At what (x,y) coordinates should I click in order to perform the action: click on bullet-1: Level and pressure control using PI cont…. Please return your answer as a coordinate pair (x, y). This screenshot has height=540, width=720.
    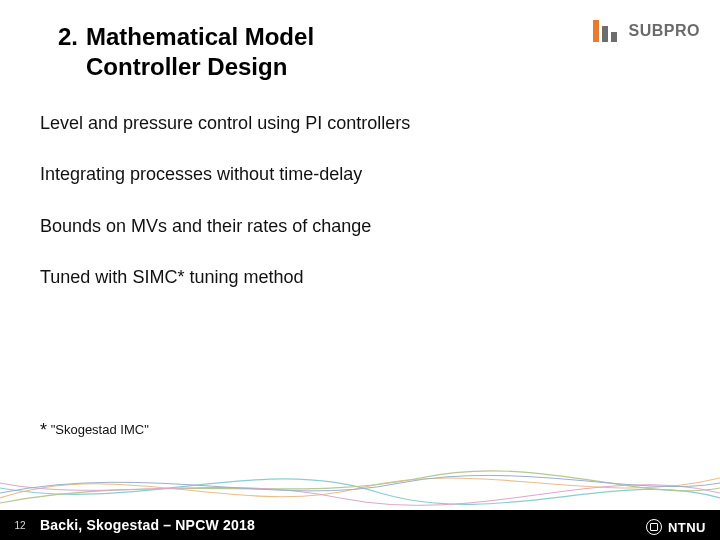
    Looking at the image, I should click on (225, 124).